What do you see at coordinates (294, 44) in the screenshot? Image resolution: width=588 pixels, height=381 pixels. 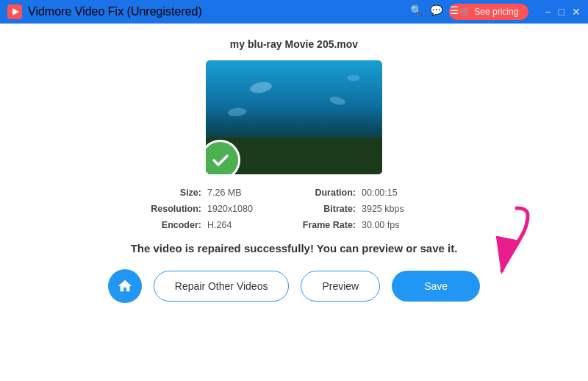 I see `video-filename: my blu-ray Movie 205.mov` at bounding box center [294, 44].